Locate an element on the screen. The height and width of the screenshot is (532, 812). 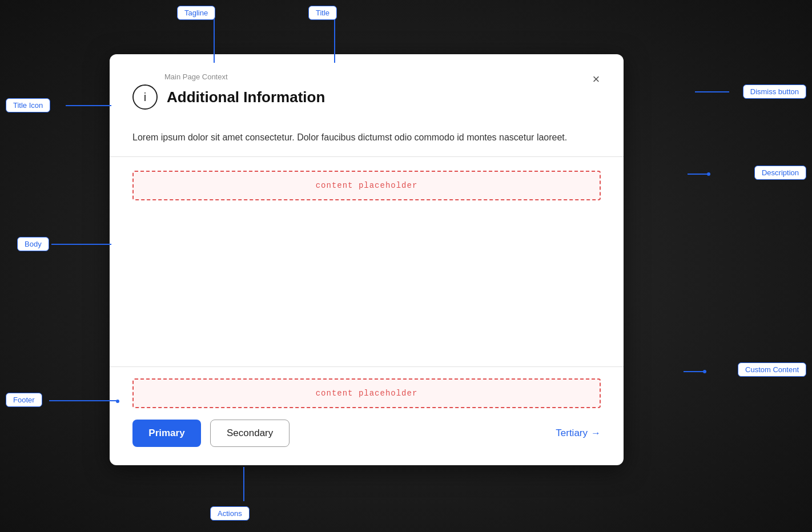
body-content-placeholder: content placeholder is located at coordinates (367, 186).